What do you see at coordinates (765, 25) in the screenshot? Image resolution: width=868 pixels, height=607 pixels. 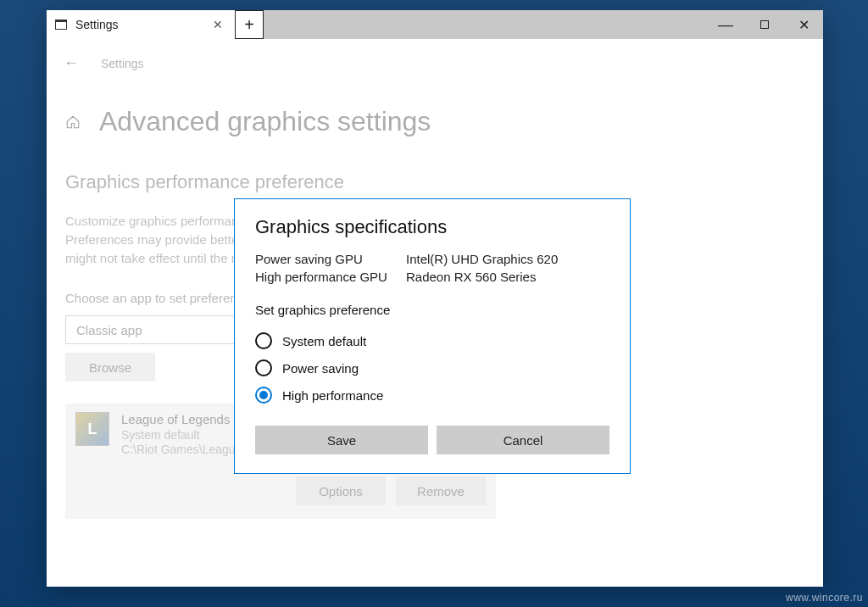 I see `window-controls: — ✕` at bounding box center [765, 25].